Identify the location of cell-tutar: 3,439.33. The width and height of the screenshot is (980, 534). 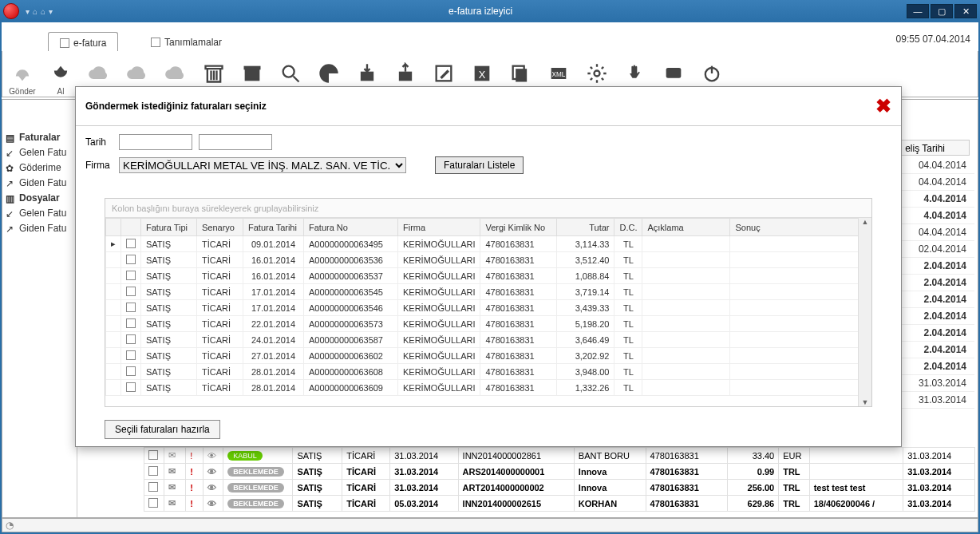
(586, 308).